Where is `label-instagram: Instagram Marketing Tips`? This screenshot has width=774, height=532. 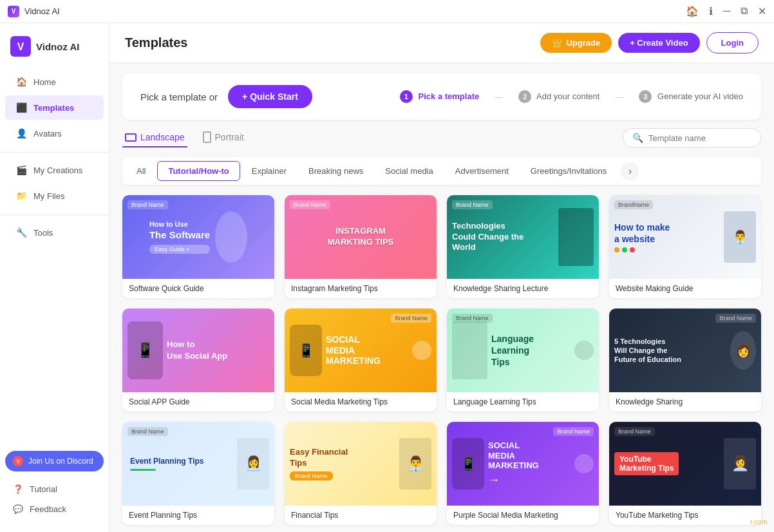 label-instagram: Instagram Marketing Tips is located at coordinates (361, 289).